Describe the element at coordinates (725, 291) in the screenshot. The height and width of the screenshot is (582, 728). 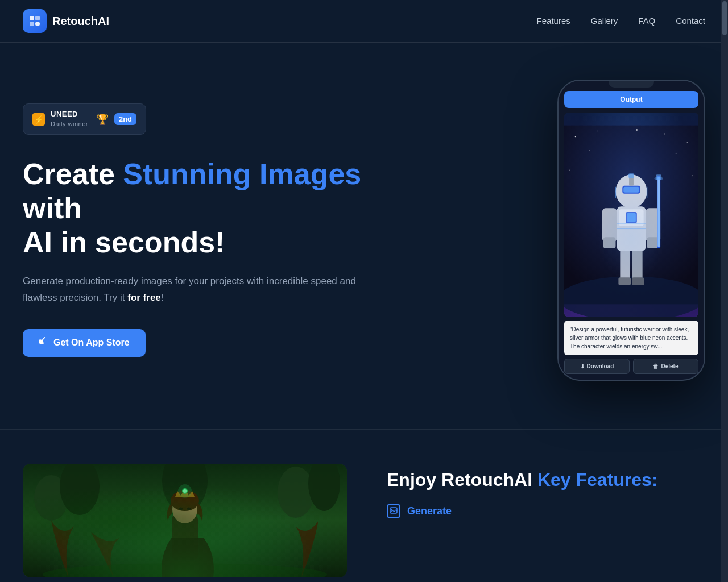
I see `scrollbar` at that location.